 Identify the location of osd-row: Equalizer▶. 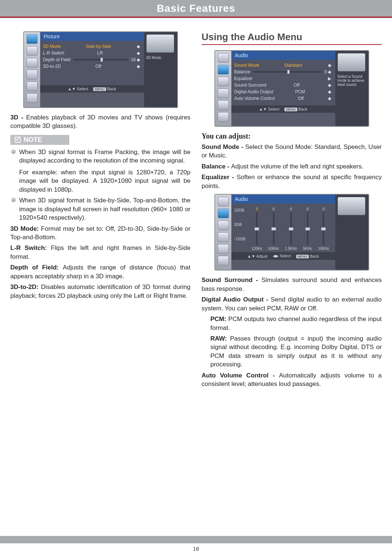
(283, 79).